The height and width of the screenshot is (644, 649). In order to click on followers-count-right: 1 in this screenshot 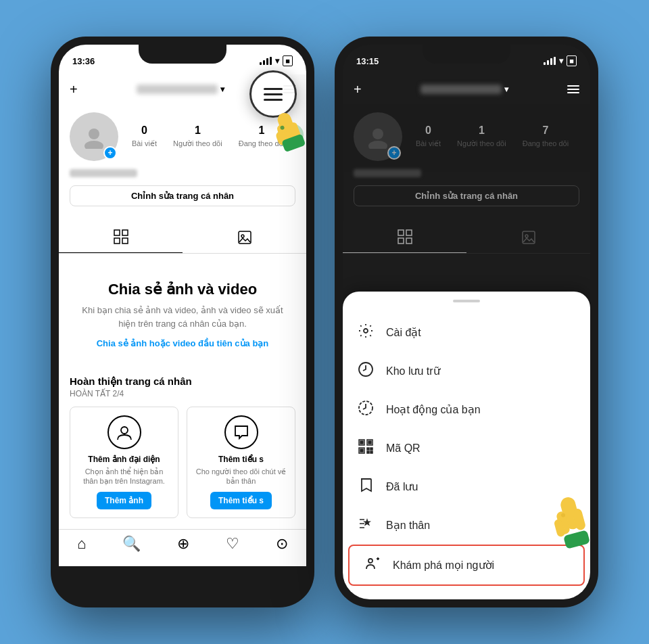, I will do `click(481, 131)`.